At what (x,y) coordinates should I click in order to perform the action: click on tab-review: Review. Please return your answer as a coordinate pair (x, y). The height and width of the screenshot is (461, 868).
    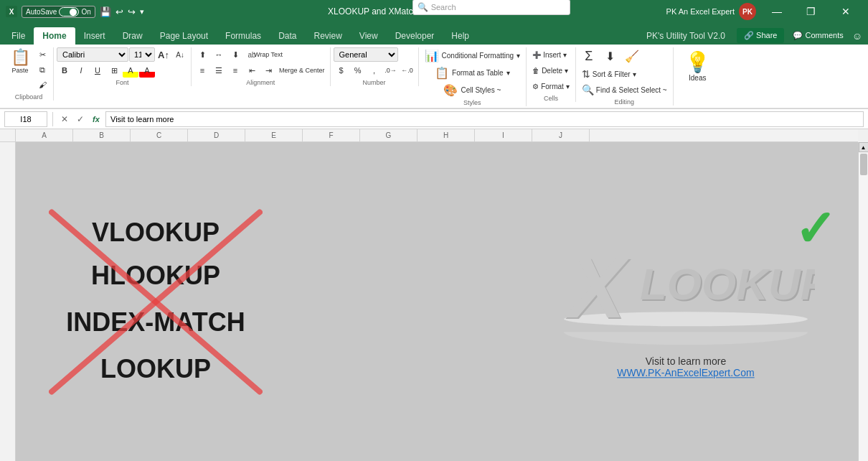
    Looking at the image, I should click on (327, 36).